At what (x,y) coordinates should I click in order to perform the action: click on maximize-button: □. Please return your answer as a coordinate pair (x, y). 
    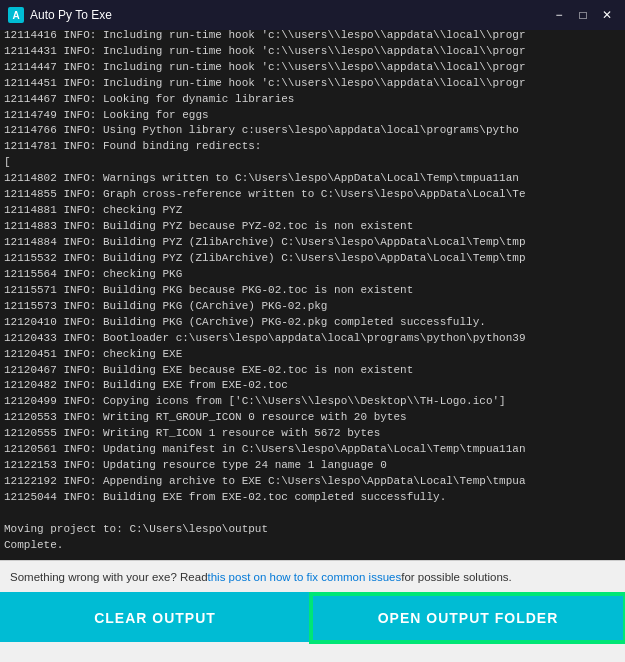
    Looking at the image, I should click on (583, 15).